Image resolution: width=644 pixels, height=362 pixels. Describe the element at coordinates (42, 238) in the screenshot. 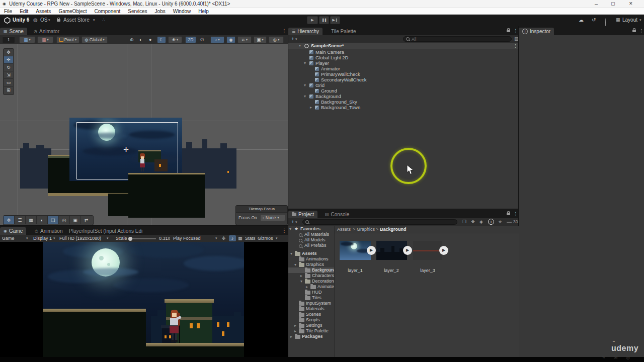

I see `display-dropdown: Display 1` at that location.